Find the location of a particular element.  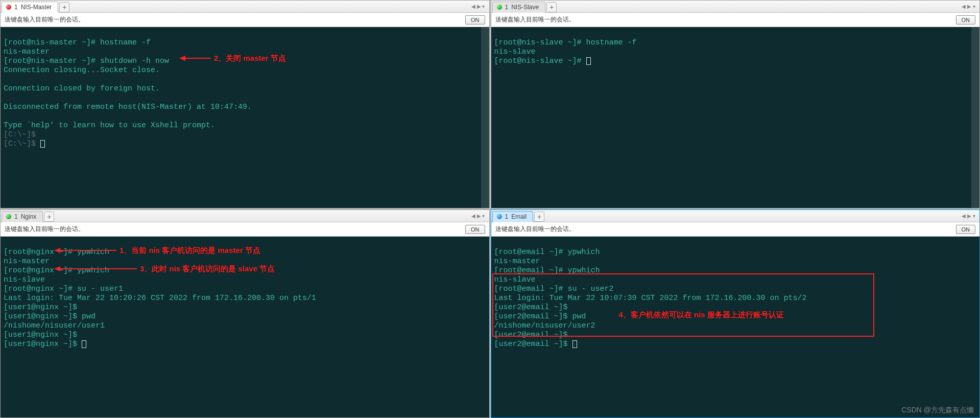

term-line: Disconnected from remote host(NIS-Master… is located at coordinates (128, 107).